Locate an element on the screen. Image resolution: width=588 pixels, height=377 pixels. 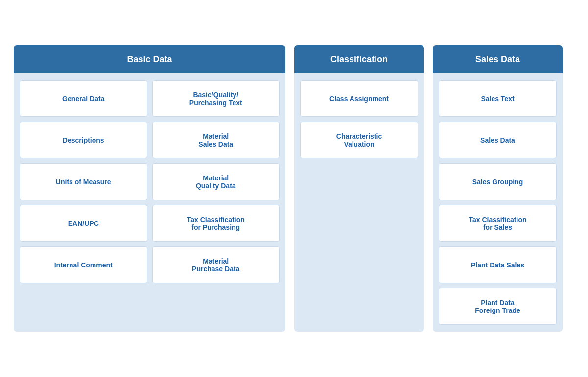
general-data-card: General Data is located at coordinates (83, 99).